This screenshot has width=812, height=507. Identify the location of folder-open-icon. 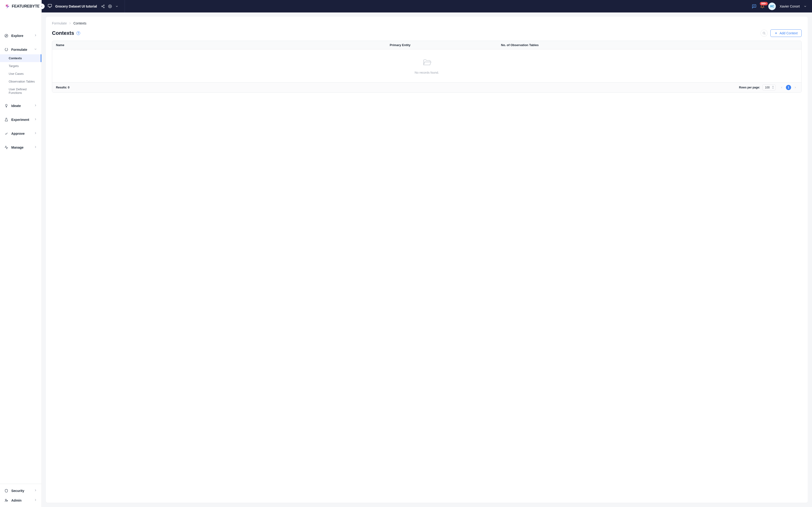
(427, 63).